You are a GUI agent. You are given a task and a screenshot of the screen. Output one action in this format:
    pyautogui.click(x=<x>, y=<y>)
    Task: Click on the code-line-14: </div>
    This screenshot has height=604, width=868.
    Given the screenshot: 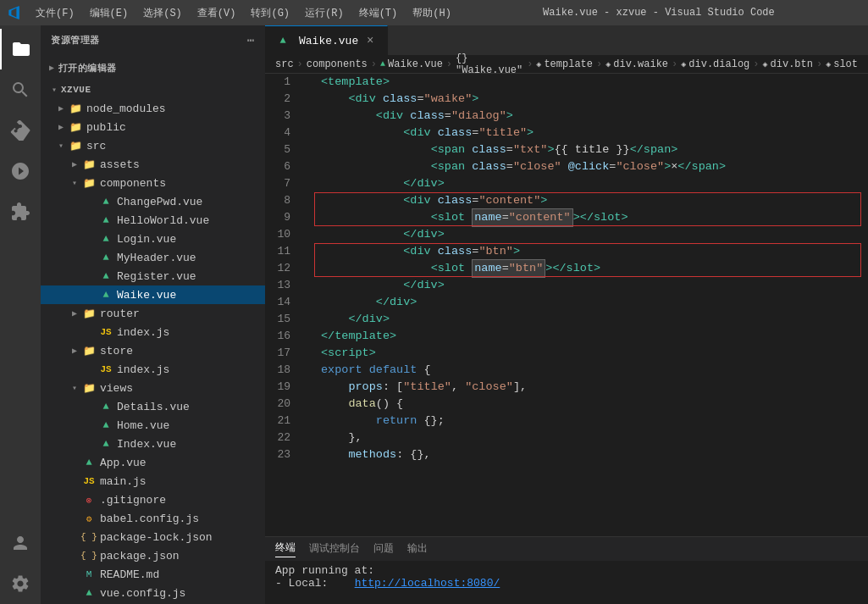 What is the action you would take?
    pyautogui.click(x=588, y=302)
    